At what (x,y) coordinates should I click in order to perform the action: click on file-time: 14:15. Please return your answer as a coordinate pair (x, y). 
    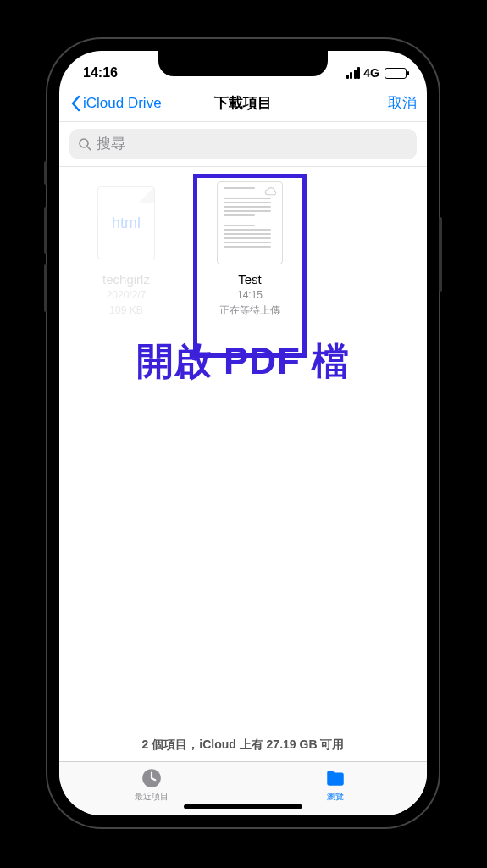
    Looking at the image, I should click on (250, 295).